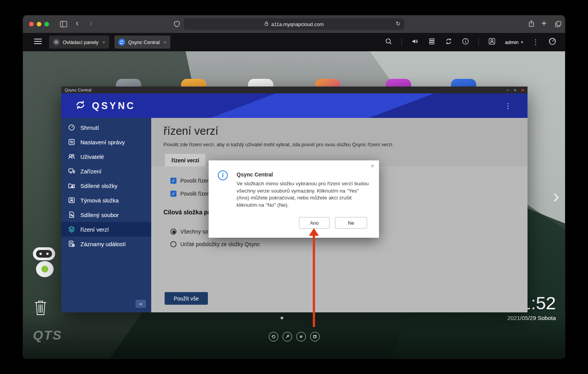  Describe the element at coordinates (106, 244) in the screenshot. I see `sidebar-item-event-logs: Záznamy událostí` at that location.